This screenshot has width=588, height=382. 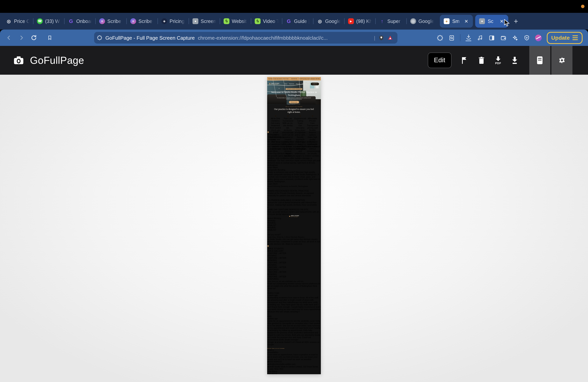 I want to click on browser-tab: Pricing, so click(x=173, y=21).